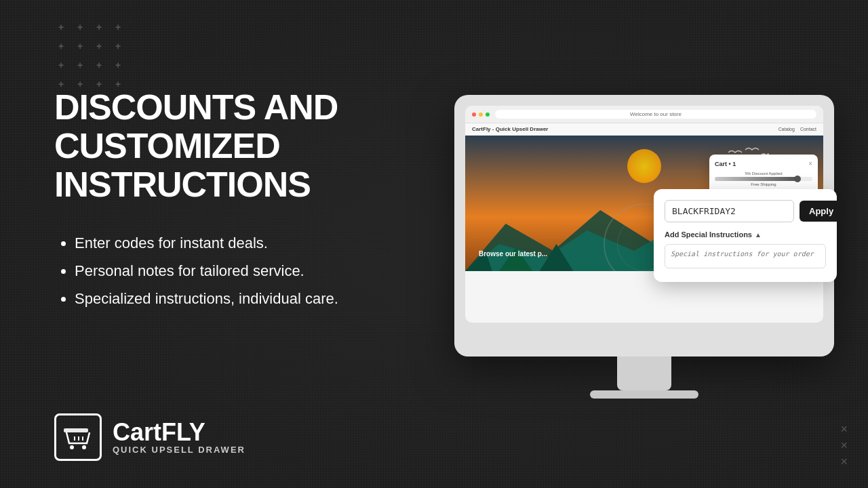  I want to click on progress-fill, so click(756, 179).